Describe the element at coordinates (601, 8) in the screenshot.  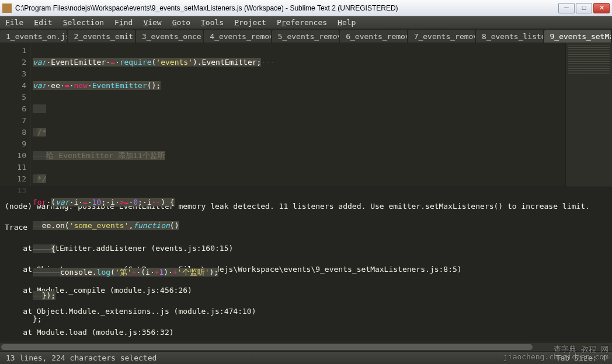
I see `close-button: ✕` at that location.